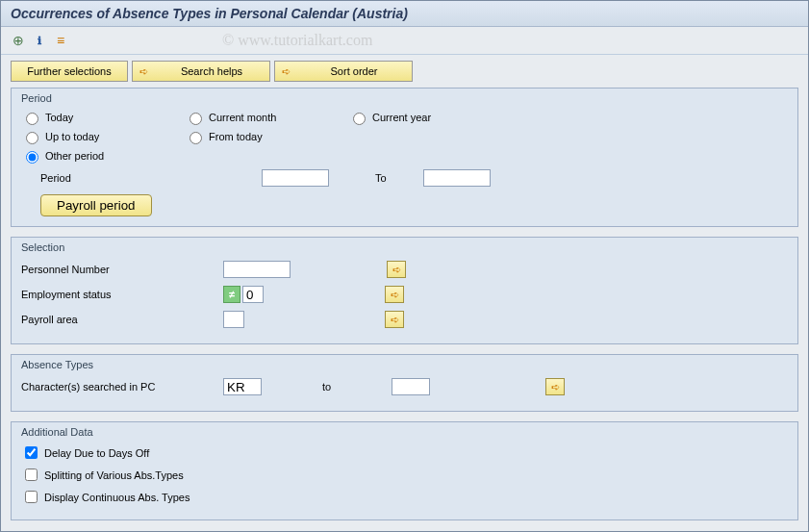  I want to click on info-icon: ℹ, so click(39, 40).